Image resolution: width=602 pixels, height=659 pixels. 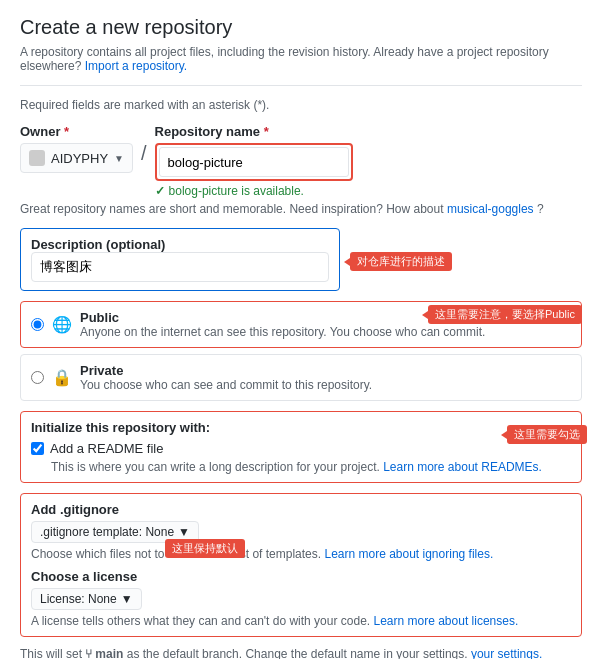 I want to click on chevron-license-icon: ▼, so click(x=127, y=599).